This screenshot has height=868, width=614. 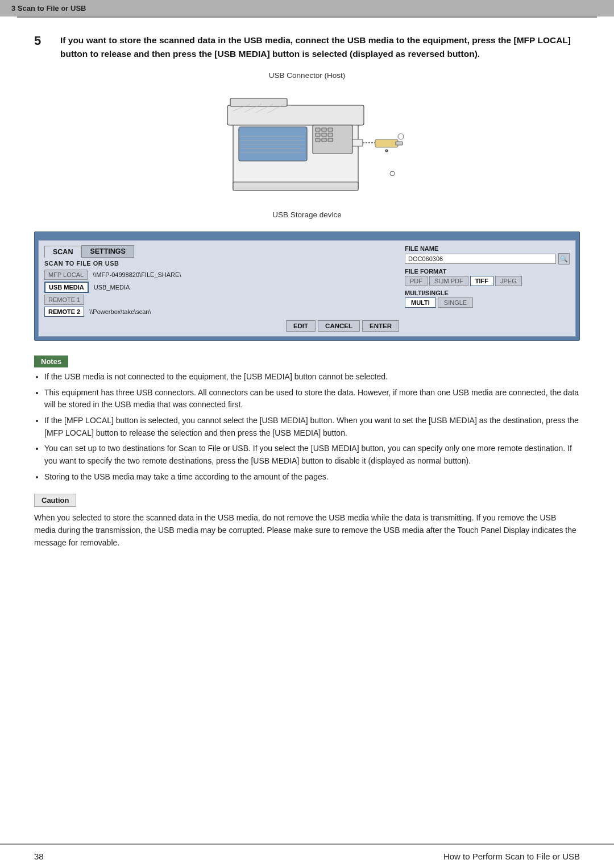 I want to click on caution-section: Caution When you selected to store the s…, so click(x=307, y=522).